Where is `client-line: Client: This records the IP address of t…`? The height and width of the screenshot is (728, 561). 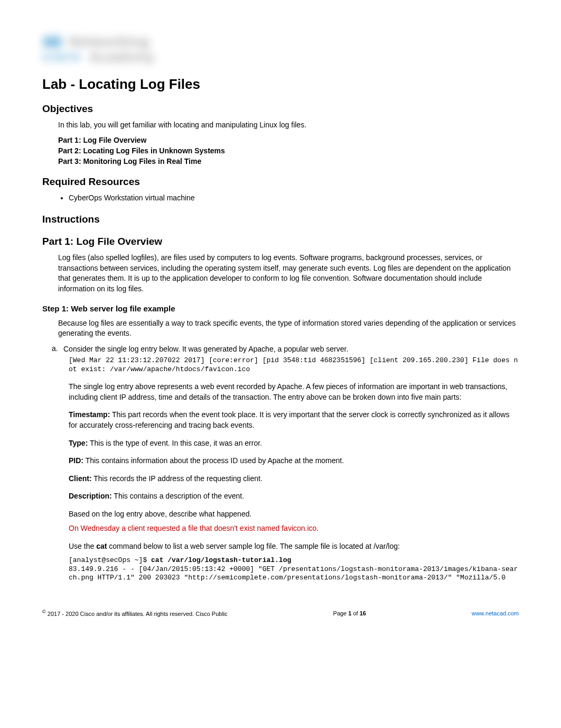
client-line: Client: This records the IP address of t… is located at coordinates (294, 479).